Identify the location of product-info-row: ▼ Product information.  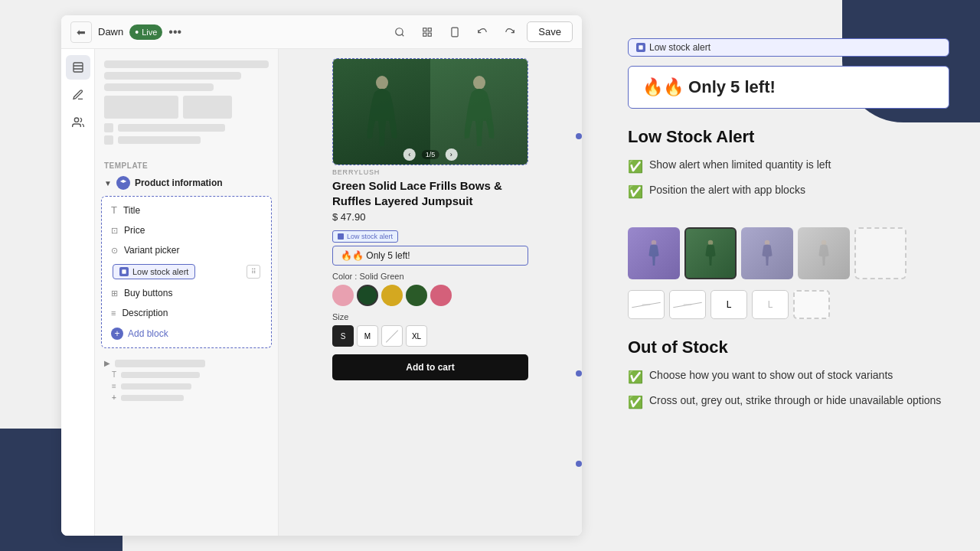
(187, 183).